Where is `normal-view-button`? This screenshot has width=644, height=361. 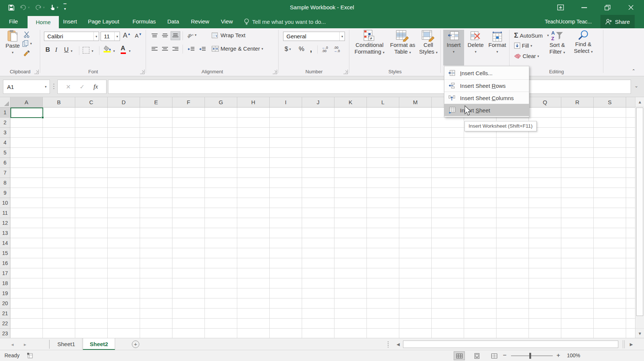
normal-view-button is located at coordinates (459, 356).